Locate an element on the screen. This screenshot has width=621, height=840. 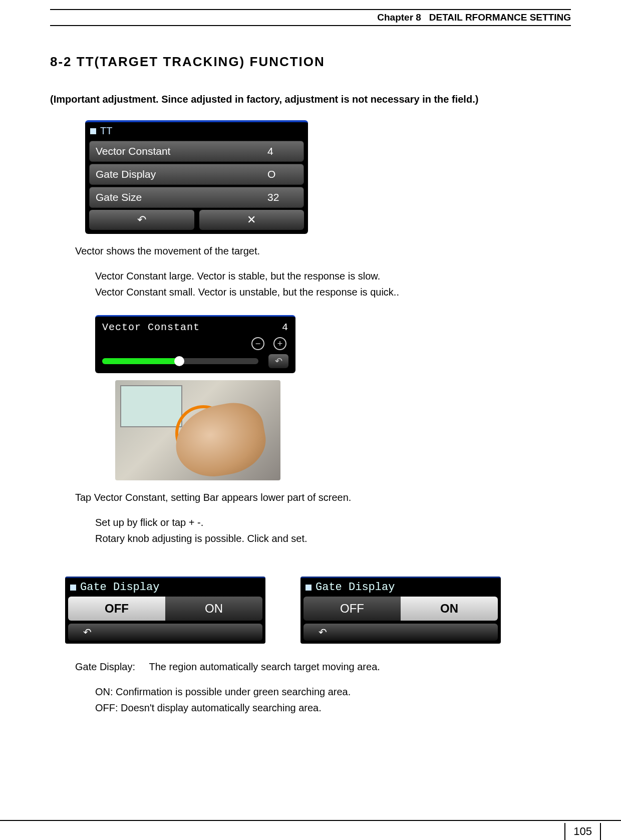
hand-rotary-photo is located at coordinates (198, 430).